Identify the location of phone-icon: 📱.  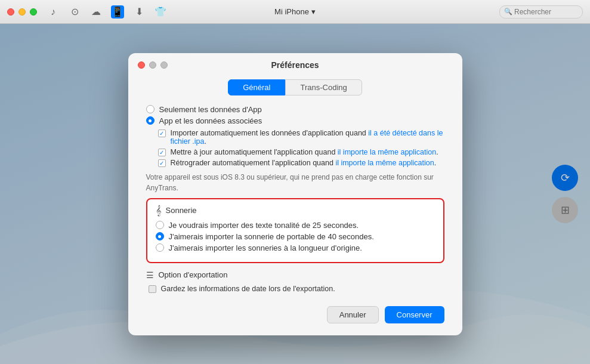
(118, 12).